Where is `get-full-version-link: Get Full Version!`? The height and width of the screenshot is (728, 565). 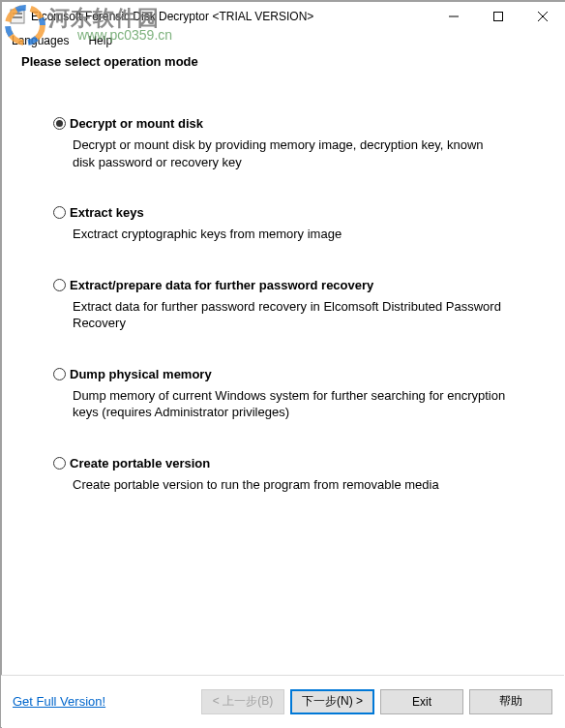 get-full-version-link: Get Full Version! is located at coordinates (59, 701).